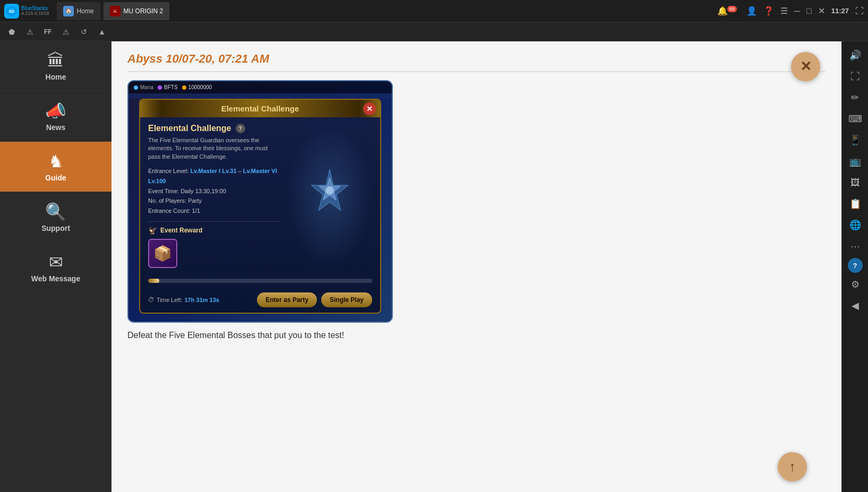 The width and height of the screenshot is (868, 492). I want to click on help-icon: ❓, so click(769, 11).